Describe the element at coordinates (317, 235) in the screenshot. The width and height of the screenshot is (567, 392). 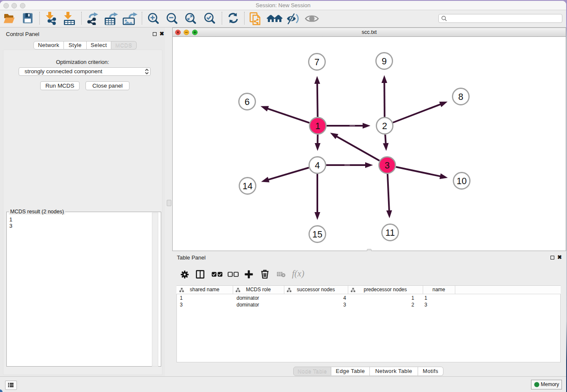
I see `svg-text: 15` at that location.